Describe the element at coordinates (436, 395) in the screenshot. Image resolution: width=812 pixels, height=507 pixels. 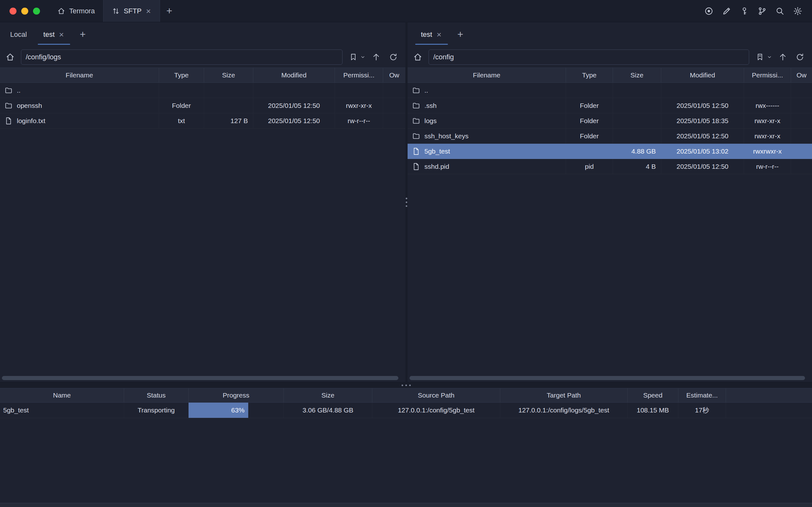
I see `column-header-source-path: Source Path` at that location.